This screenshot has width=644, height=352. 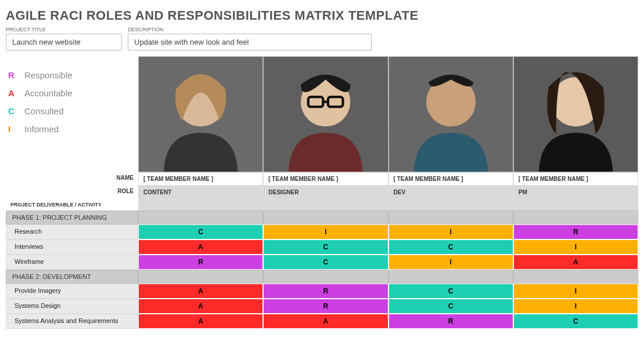 What do you see at coordinates (72, 321) in the screenshot?
I see `activity-label: Systems Analysis and Requirements` at bounding box center [72, 321].